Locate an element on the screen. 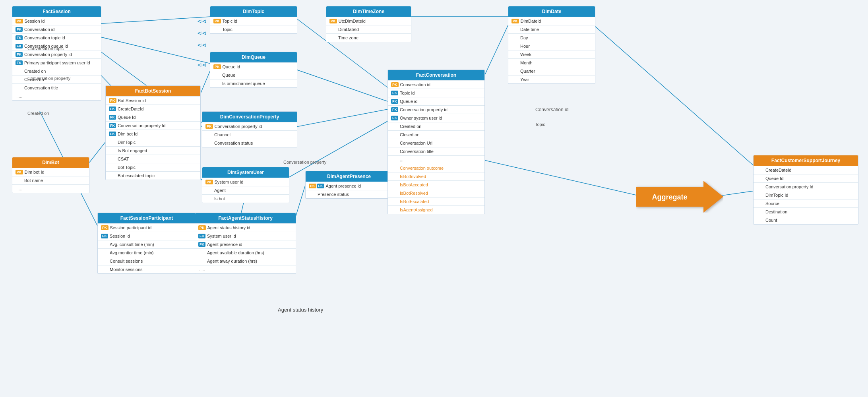  row-datetime: Date time is located at coordinates (552, 29).